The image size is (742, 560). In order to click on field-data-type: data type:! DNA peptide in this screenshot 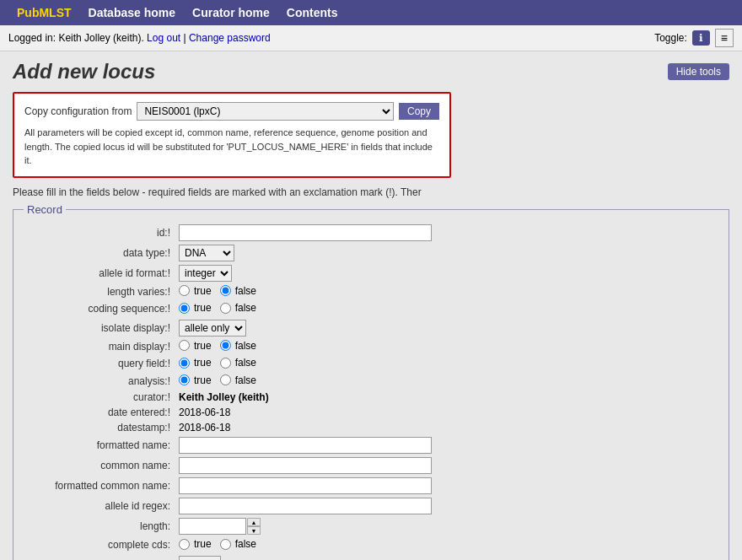, I will do `click(371, 253)`.